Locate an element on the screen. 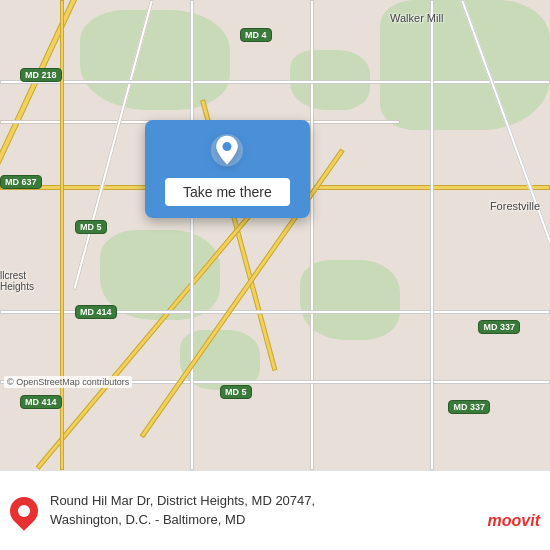 Image resolution: width=550 pixels, height=550 pixels. forestville-label: Forestville is located at coordinates (515, 206).